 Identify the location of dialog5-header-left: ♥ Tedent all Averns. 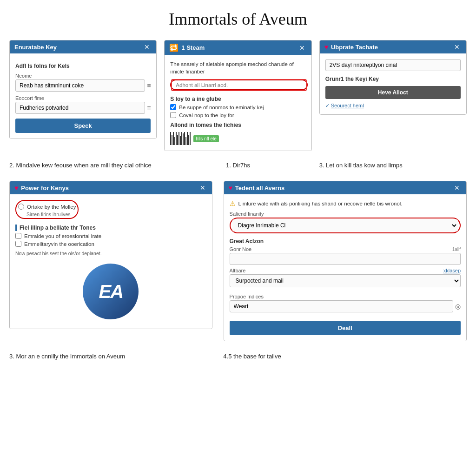
(257, 188).